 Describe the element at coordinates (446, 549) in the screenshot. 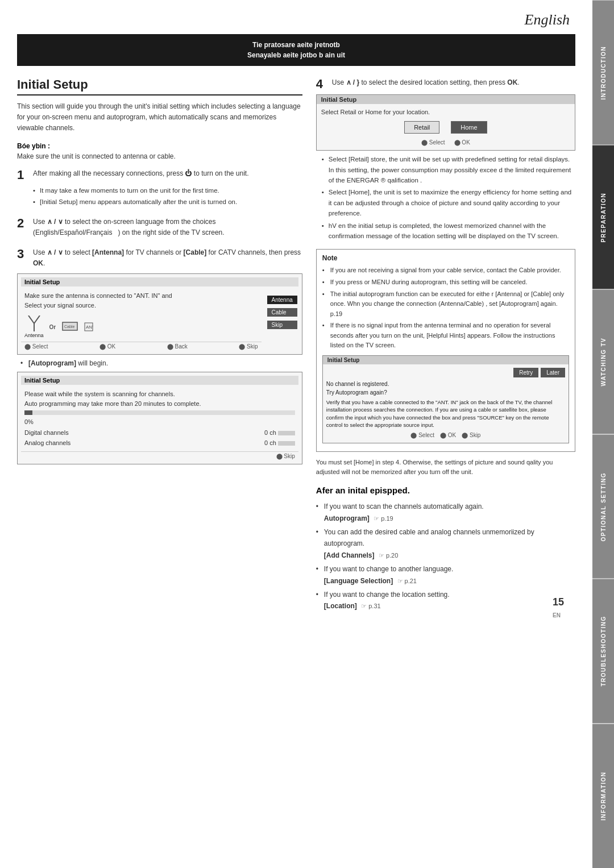

I see `after-setup-section: Afer an inital epispped. If you want to …` at that location.